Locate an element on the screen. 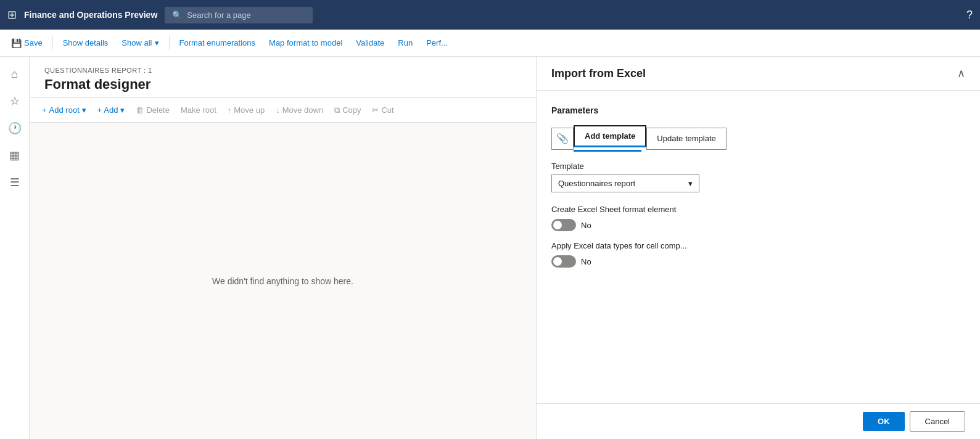 This screenshot has width=980, height=439. apply-data-types-label: Apply Excel data types for cell comp... is located at coordinates (759, 245).